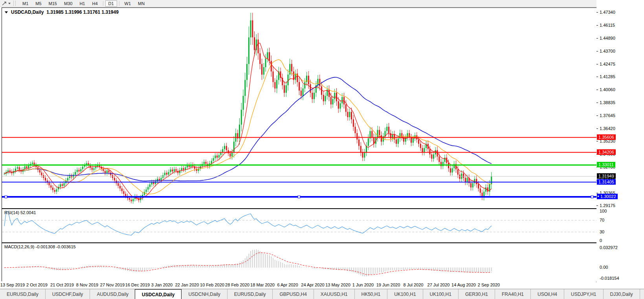 This screenshot has height=299, width=644. Describe the element at coordinates (598, 196) in the screenshot. I see `hline-label-handle` at that location.